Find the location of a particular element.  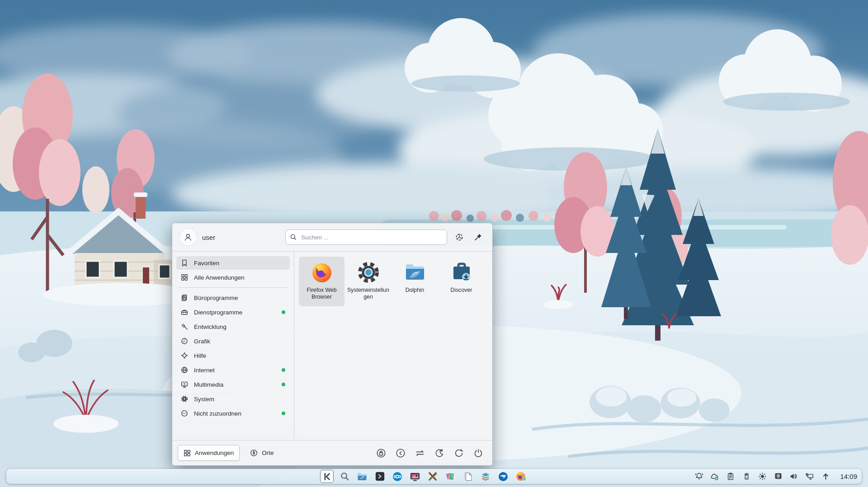

launcher-sidebar: Favoriten Alle Anwendungen Büroprogramme is located at coordinates (233, 346).